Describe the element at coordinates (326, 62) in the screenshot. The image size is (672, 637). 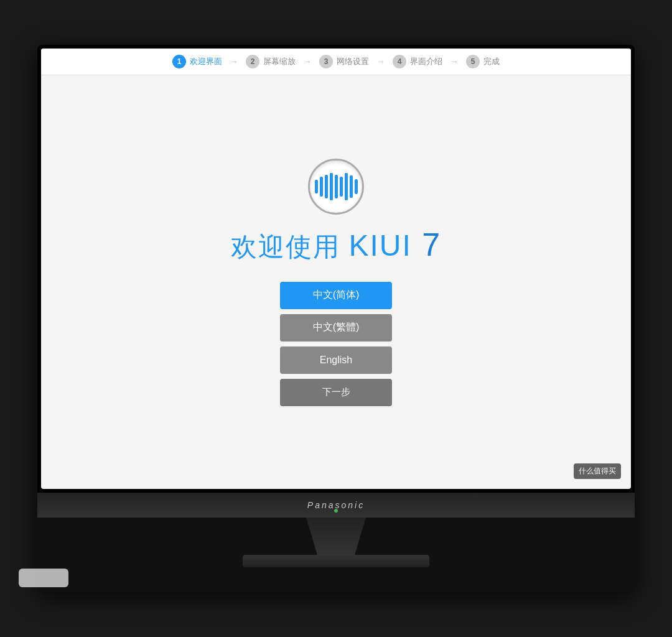
I see `step-3-circle: 3` at that location.